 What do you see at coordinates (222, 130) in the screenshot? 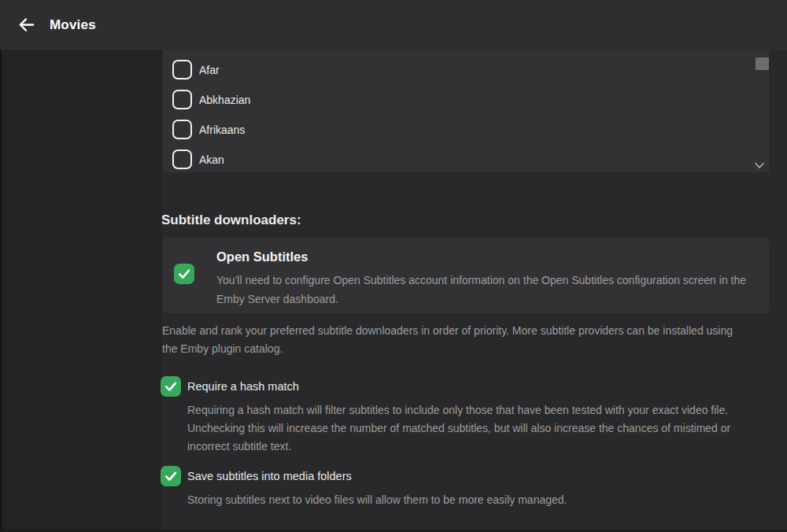
I see `language-label: Afrikaans` at bounding box center [222, 130].